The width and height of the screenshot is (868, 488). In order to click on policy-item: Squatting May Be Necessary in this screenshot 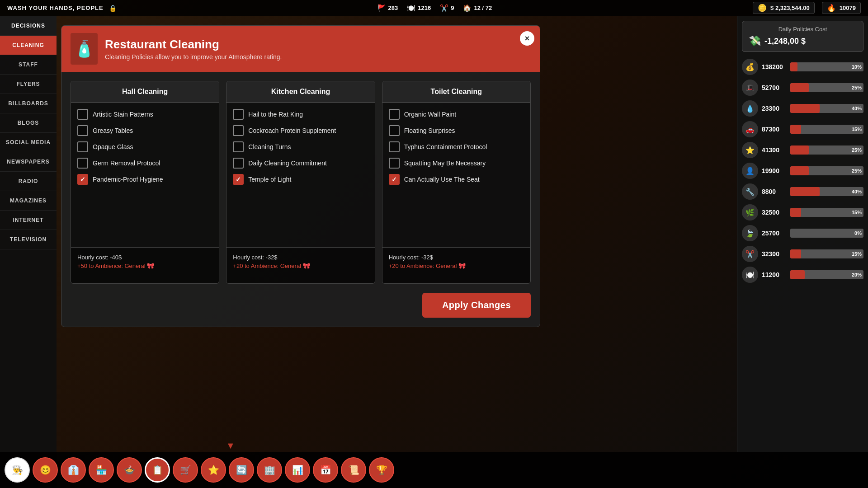, I will do `click(457, 163)`.